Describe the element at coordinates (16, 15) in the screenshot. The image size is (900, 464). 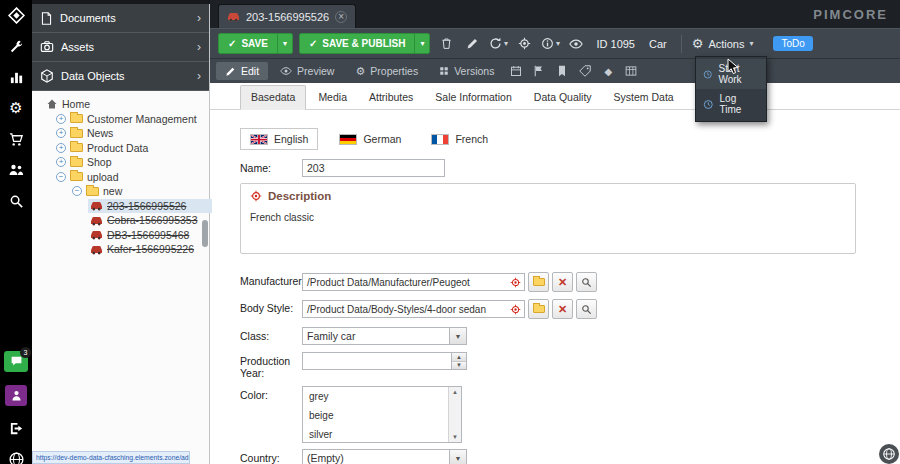
I see `pimcore-logo-icon` at that location.